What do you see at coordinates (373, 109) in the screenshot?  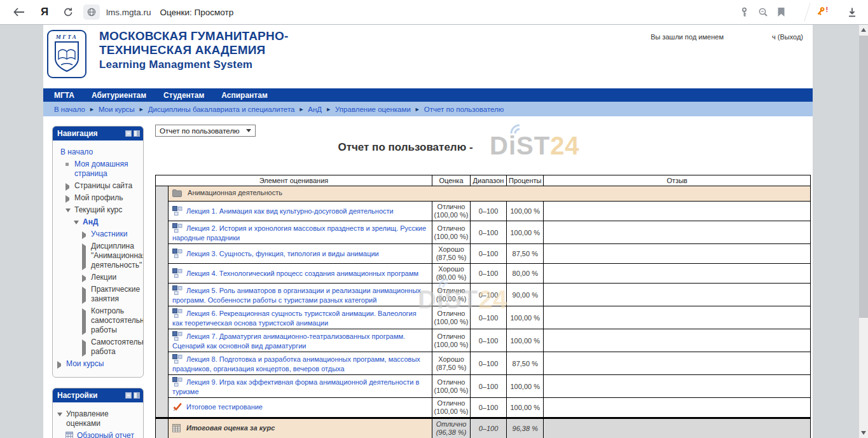 I see `breadcrumb-link-4: Управление оценками` at bounding box center [373, 109].